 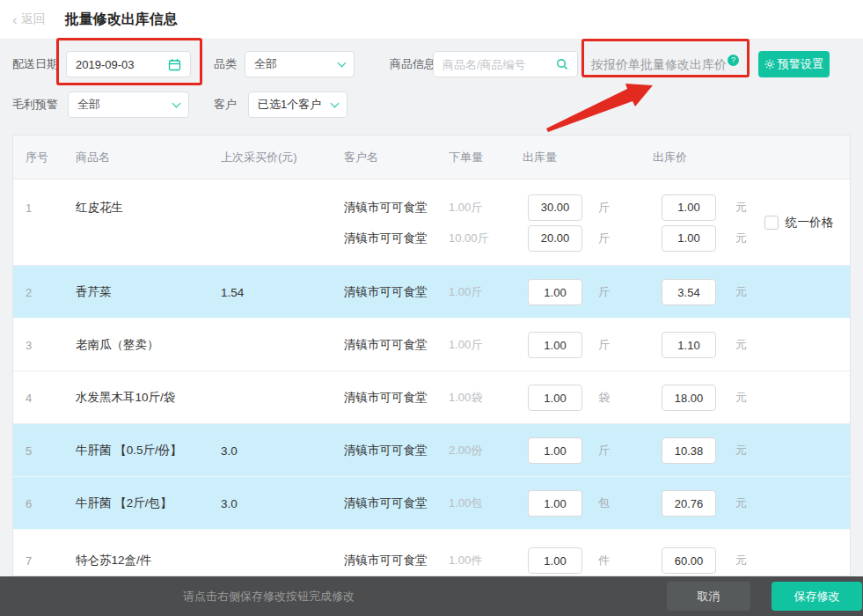 What do you see at coordinates (297, 105) in the screenshot?
I see `customer-select: 已选1个客户` at bounding box center [297, 105].